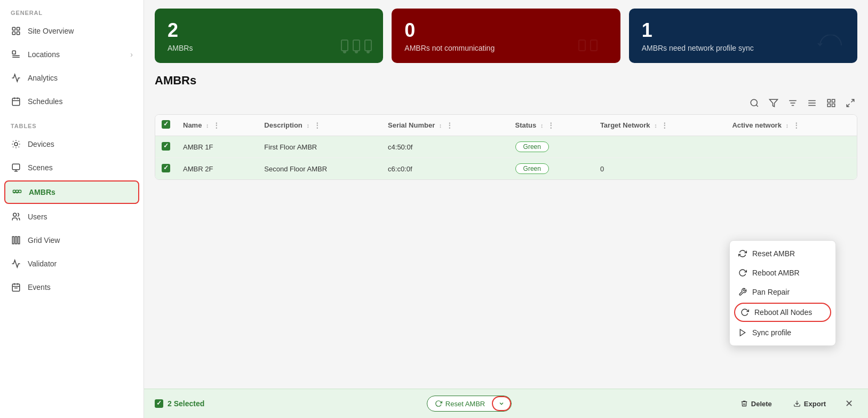  I want to click on col-name-actions: ⋮, so click(217, 125).